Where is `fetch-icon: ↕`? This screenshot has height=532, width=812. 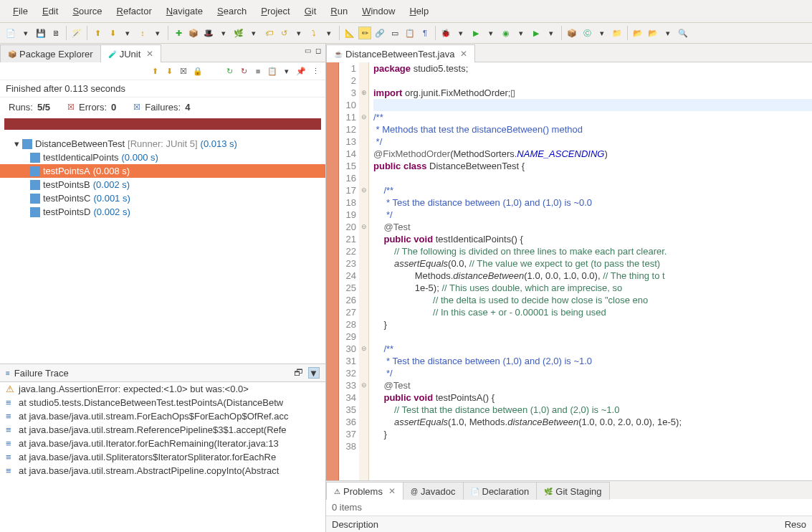
fetch-icon: ↕ is located at coordinates (143, 33).